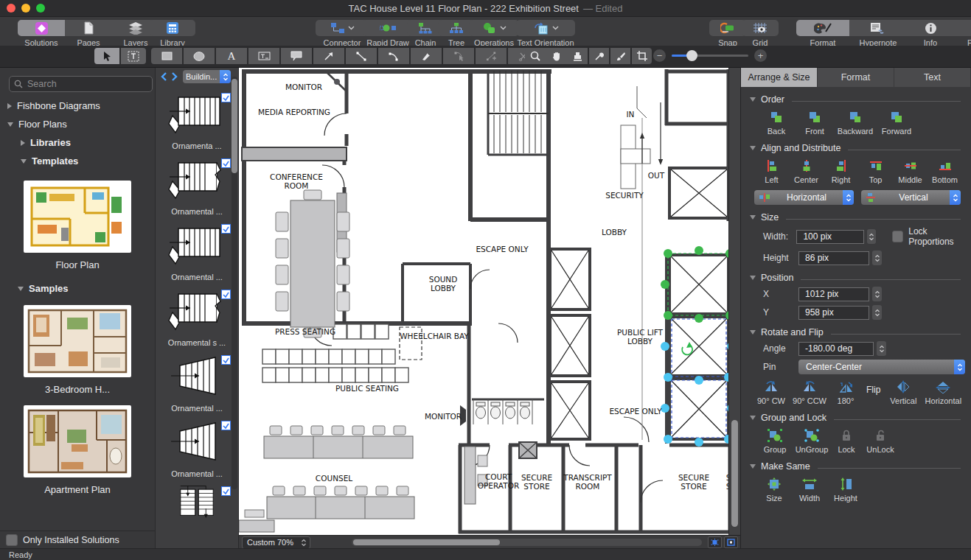  What do you see at coordinates (775, 441) in the screenshot?
I see `group-button: Group` at bounding box center [775, 441].